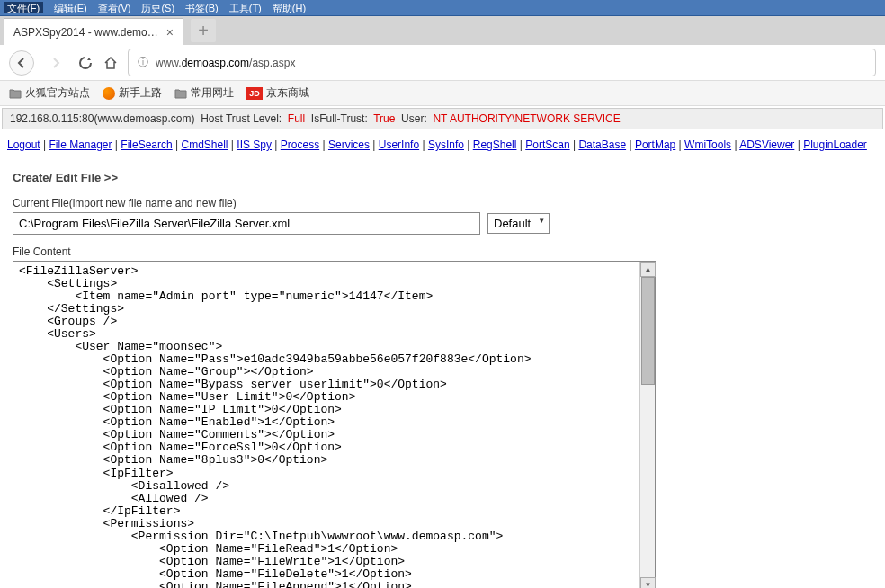 The width and height of the screenshot is (885, 588). I want to click on home-button, so click(111, 63).